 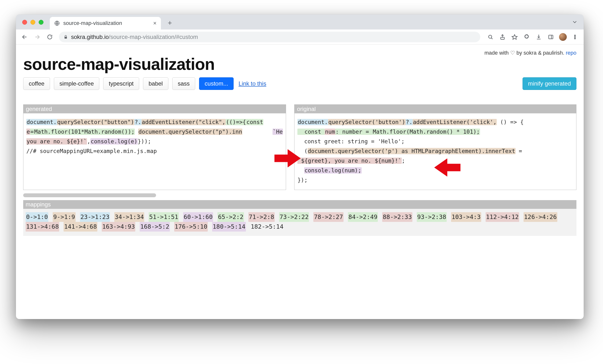 What do you see at coordinates (41, 22) in the screenshot?
I see `maximize-window-icon` at bounding box center [41, 22].